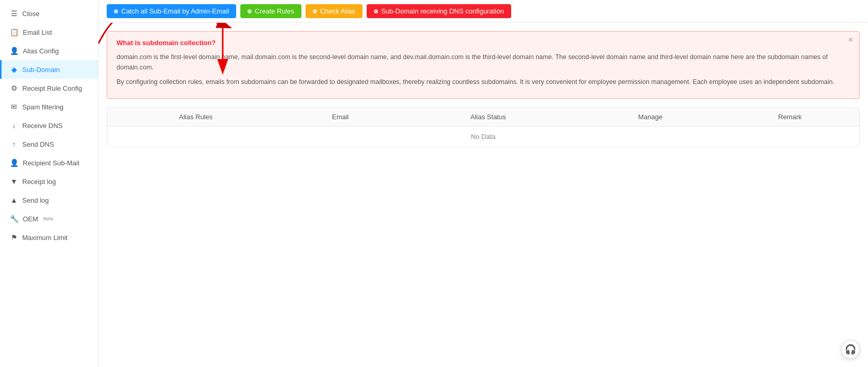 This screenshot has height=367, width=868. Describe the element at coordinates (650, 117) in the screenshot. I see `table-col-manage: Manage` at that location.